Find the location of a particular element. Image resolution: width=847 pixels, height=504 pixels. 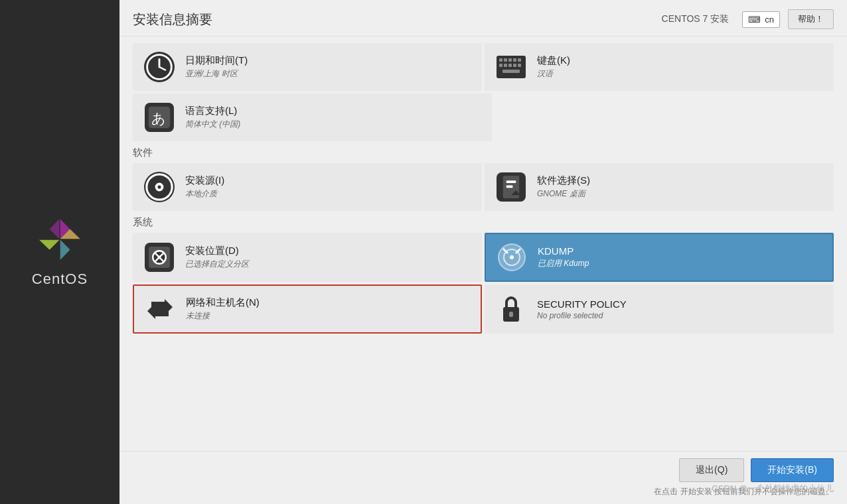

install-source-subtitle: 本地介质 is located at coordinates (204, 194).